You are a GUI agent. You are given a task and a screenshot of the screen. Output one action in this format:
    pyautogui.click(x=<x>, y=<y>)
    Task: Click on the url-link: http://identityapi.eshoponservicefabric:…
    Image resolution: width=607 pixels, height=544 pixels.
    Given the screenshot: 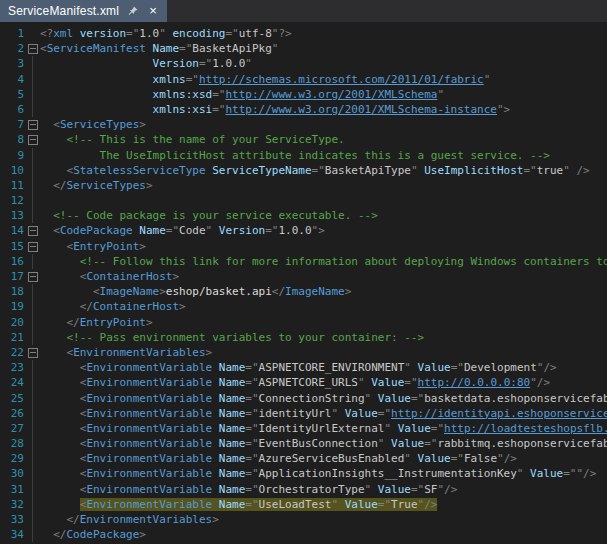 What is the action you would take?
    pyautogui.click(x=499, y=414)
    